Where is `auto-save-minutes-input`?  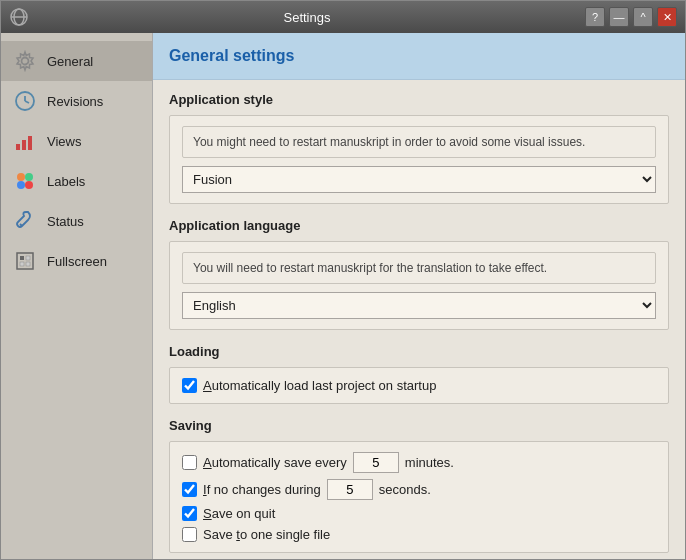 auto-save-minutes-input is located at coordinates (376, 462).